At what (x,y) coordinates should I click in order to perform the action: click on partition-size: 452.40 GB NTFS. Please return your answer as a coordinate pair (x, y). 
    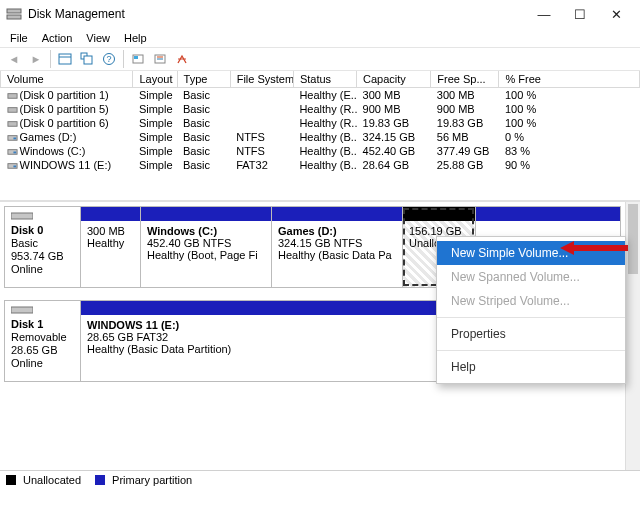
    Looking at the image, I should click on (206, 243).